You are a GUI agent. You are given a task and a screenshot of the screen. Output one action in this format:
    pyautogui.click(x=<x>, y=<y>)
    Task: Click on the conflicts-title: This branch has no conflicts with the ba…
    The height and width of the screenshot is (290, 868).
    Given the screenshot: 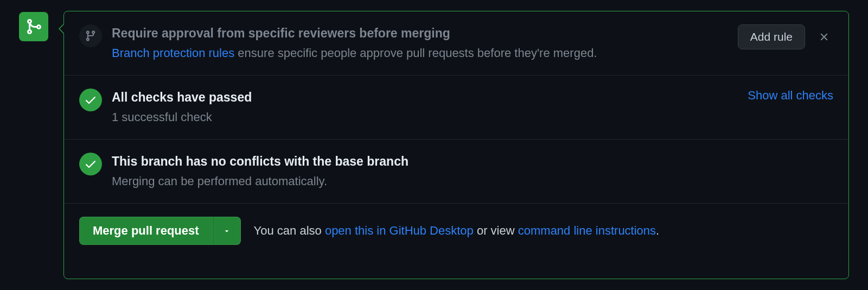 What is the action you would take?
    pyautogui.click(x=473, y=161)
    